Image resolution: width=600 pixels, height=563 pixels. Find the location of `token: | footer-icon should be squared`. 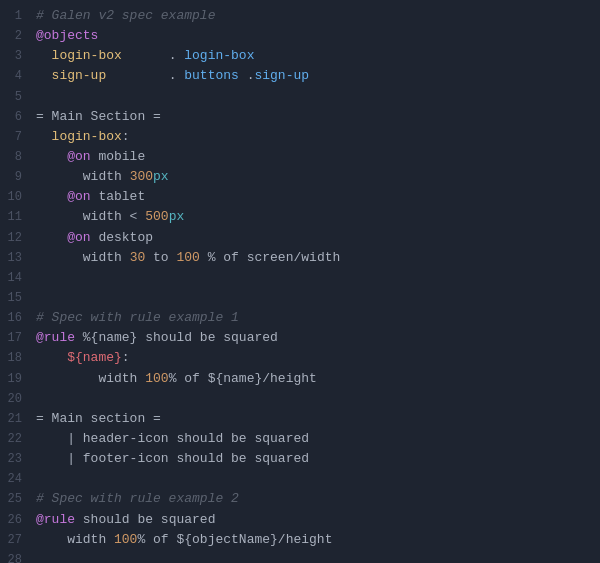

token: | footer-icon should be squared is located at coordinates (172, 458).